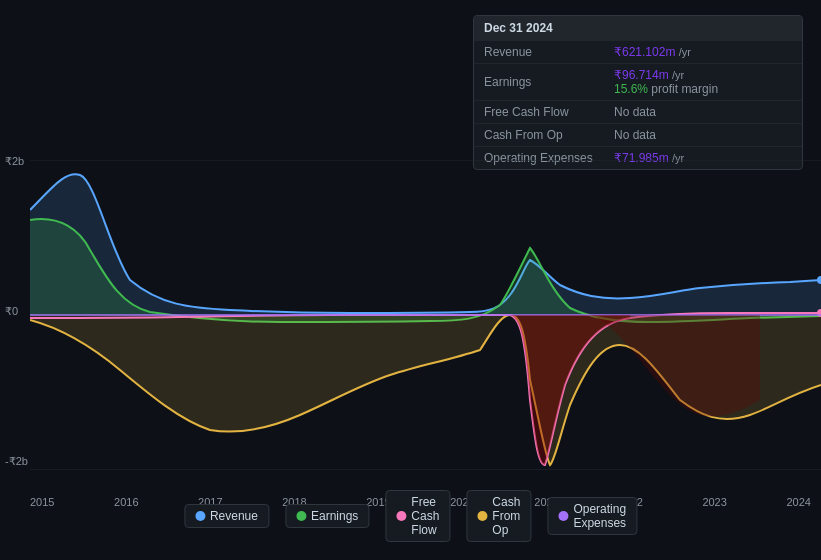  Describe the element at coordinates (12, 312) in the screenshot. I see `y-label-zero: ₹0` at that location.